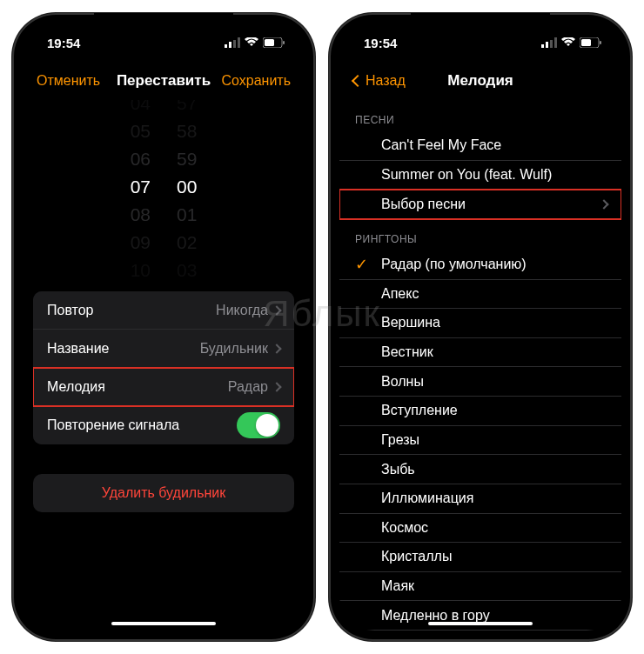 The image size is (644, 654). Describe the element at coordinates (480, 470) in the screenshot. I see `ringtone-row: Зыбь` at that location.